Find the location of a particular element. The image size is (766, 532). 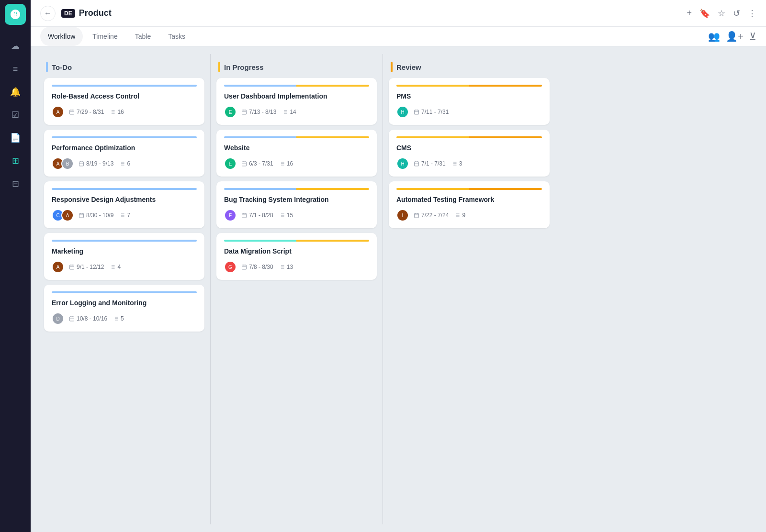

avatar: A is located at coordinates (58, 112).